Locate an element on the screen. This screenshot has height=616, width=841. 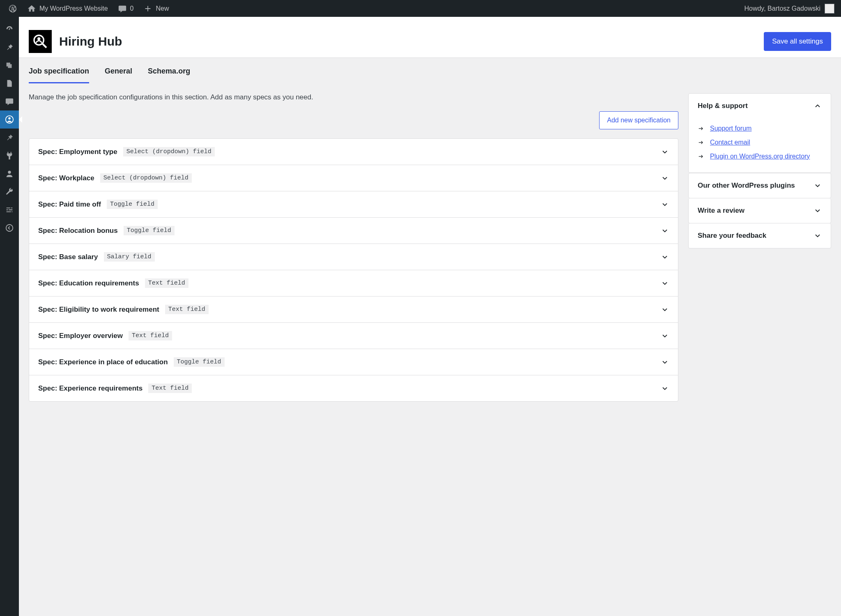
tab-schema-org: Schema.org is located at coordinates (169, 75).